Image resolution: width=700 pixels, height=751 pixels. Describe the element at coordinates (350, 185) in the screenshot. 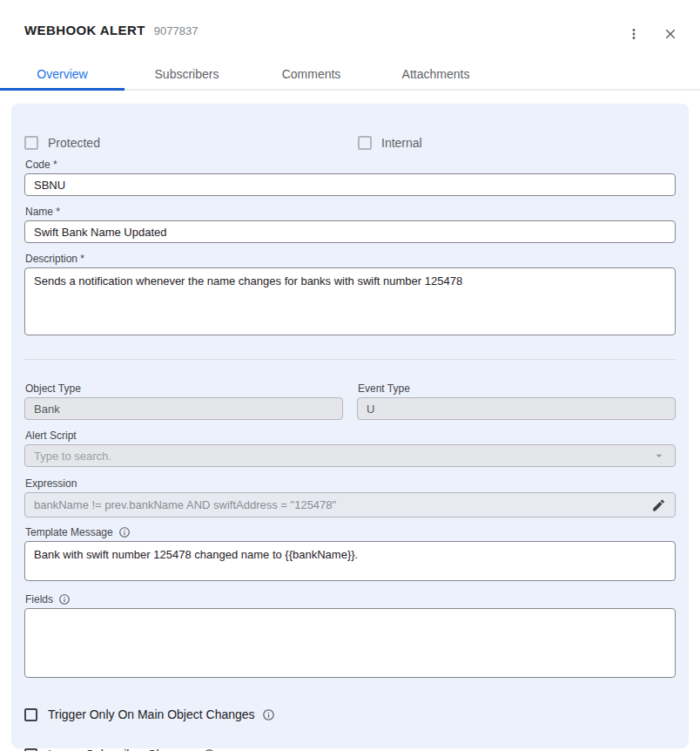

I see `code-input` at that location.